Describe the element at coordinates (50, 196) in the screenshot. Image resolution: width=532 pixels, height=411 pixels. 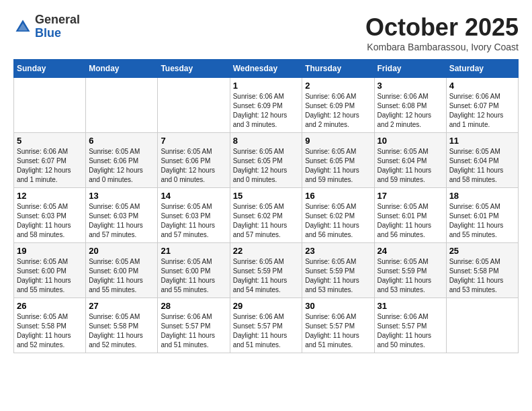
I see `day-number: 12` at that location.